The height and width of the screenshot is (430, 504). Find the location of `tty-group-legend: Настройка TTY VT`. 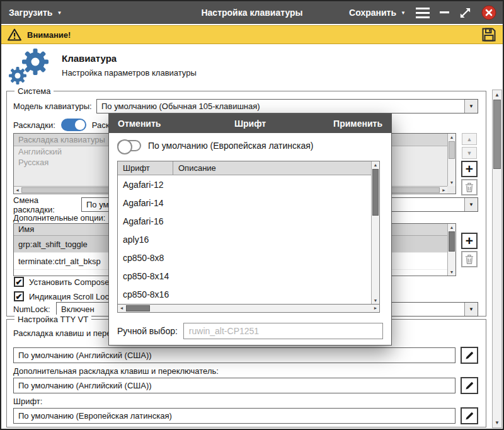

tty-group-legend: Настройка TTY VT is located at coordinates (53, 319).